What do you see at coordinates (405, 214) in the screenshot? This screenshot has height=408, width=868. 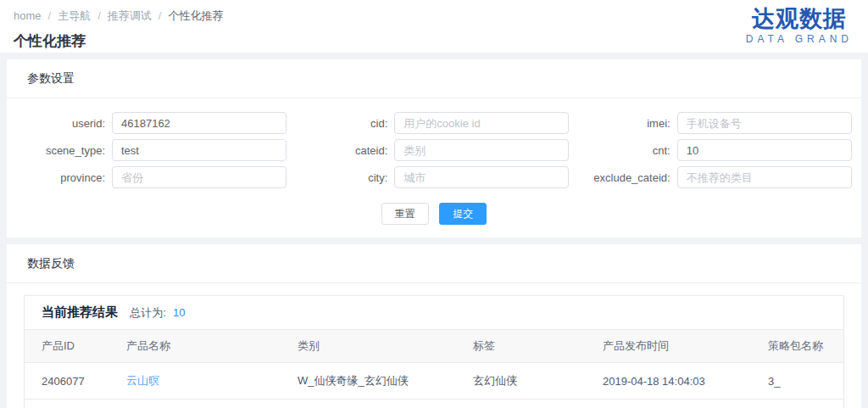 I see `reset-button: 重置` at bounding box center [405, 214].